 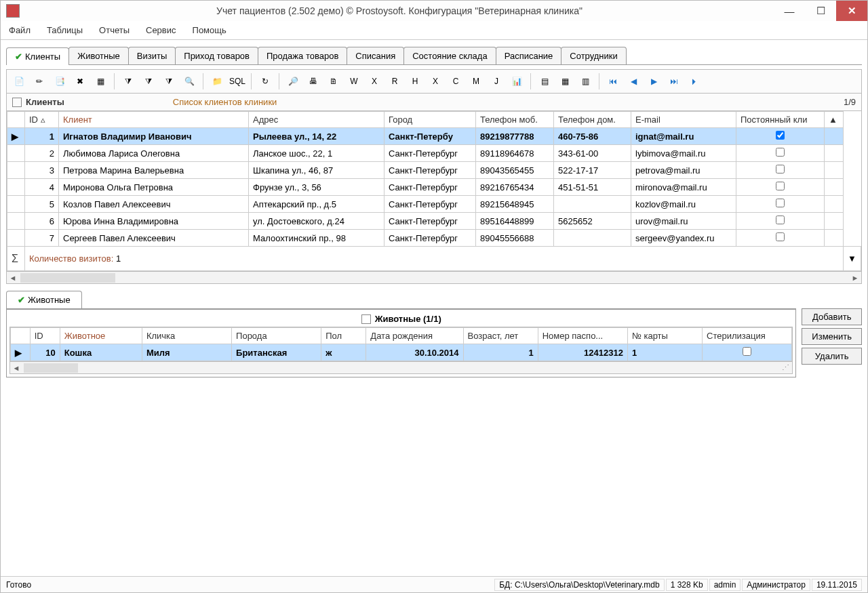 I want to click on vscroll-down-icon: ▼, so click(x=852, y=259).